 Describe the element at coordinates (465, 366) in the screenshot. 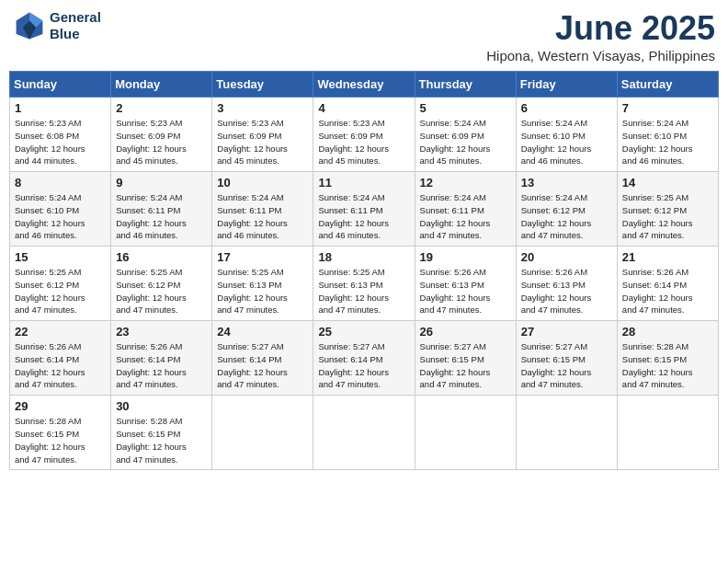

I see `day-info: Sunrise: 5:27 AM Sunset: 6:15 PM Dayligh…` at that location.